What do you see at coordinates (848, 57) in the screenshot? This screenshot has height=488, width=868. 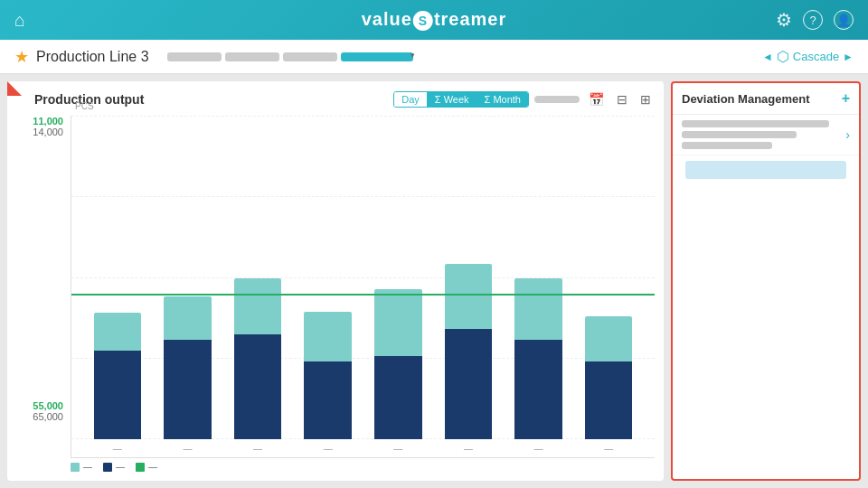 I see `cascade-next-icon: ►` at bounding box center [848, 57].